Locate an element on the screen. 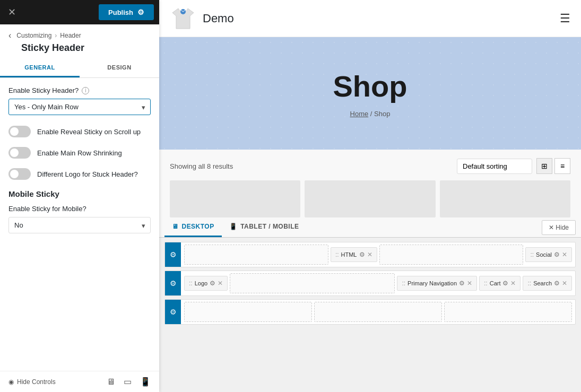 Image resolution: width=581 pixels, height=392 pixels. products-row is located at coordinates (370, 199).